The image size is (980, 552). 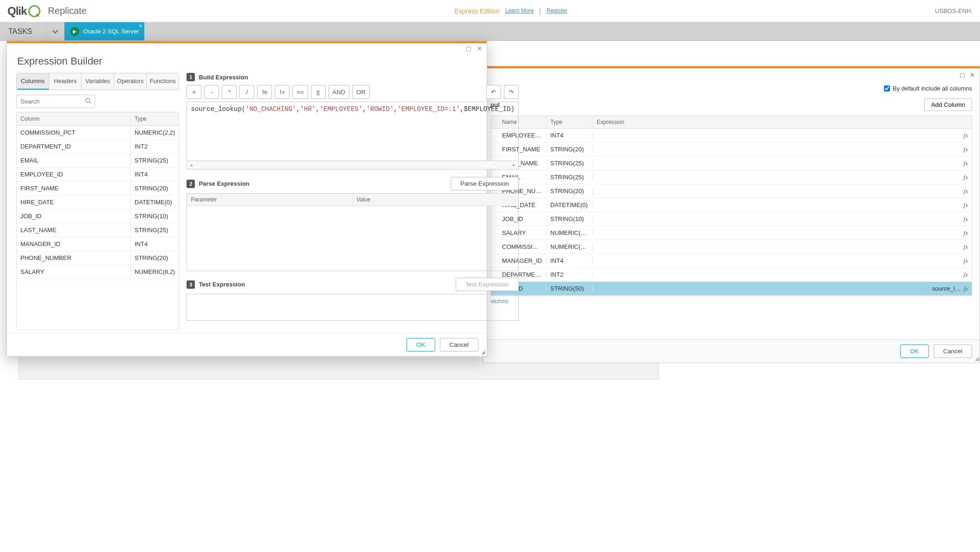 What do you see at coordinates (23, 32) in the screenshot?
I see `tasks-tab: TASKS` at bounding box center [23, 32].